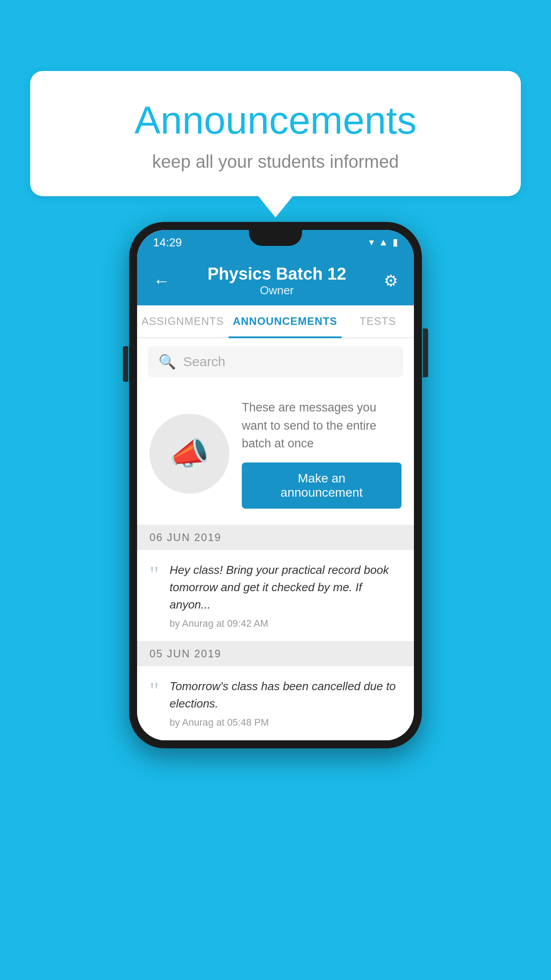 Image resolution: width=551 pixels, height=980 pixels. What do you see at coordinates (276, 134) in the screenshot?
I see `speech-bubble: Announcements keep all your students inf…` at bounding box center [276, 134].